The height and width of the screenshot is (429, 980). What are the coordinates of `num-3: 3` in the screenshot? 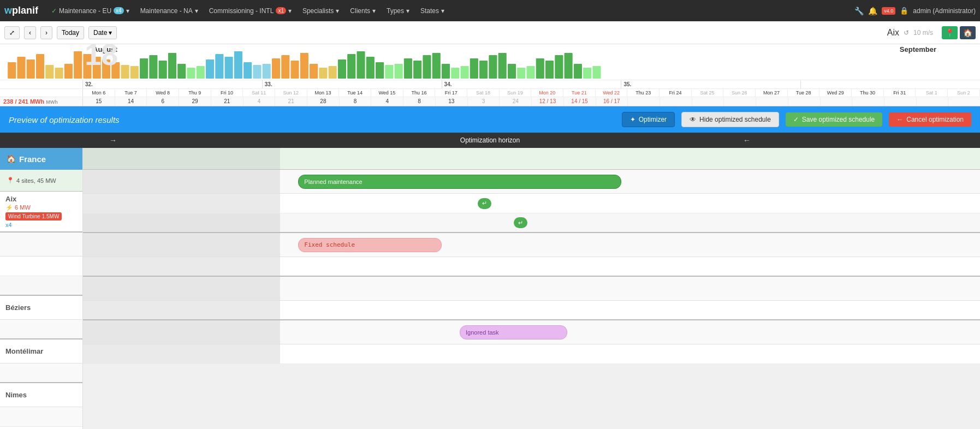 It's located at (484, 102).